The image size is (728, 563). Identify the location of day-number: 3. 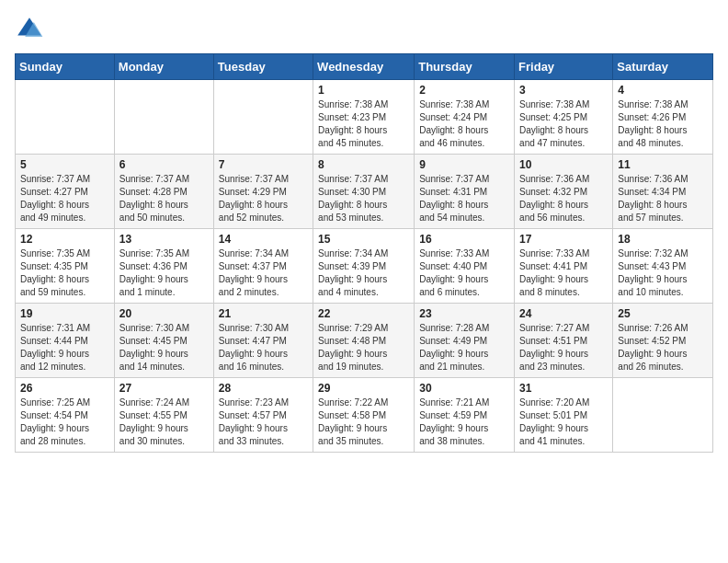
(563, 90).